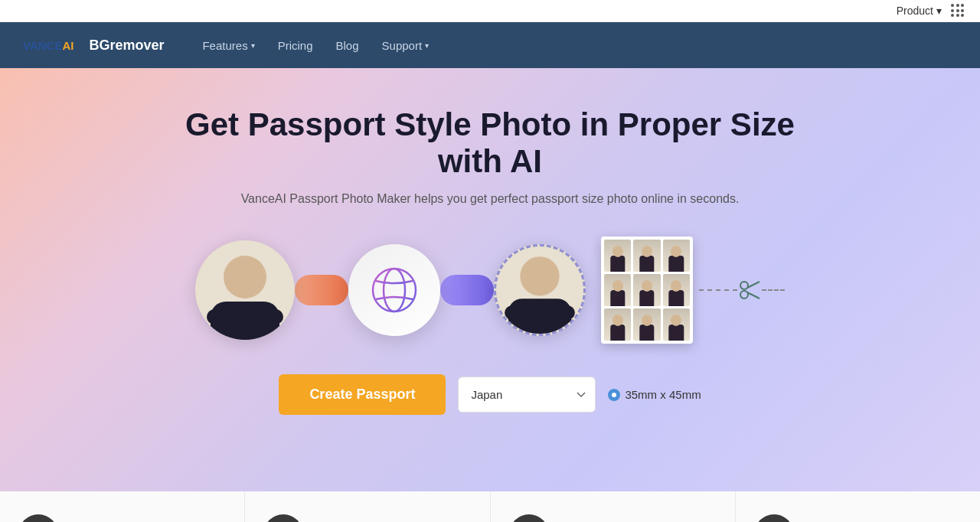 This screenshot has height=522, width=980. I want to click on country-select: Japan USA UK Canada Australia China Indi…, so click(527, 395).